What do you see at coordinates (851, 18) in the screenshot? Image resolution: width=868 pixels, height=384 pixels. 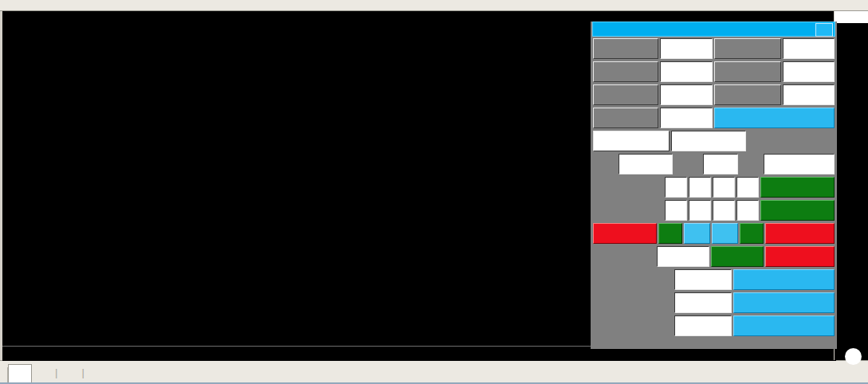 I see `current-price-tag` at bounding box center [851, 18].